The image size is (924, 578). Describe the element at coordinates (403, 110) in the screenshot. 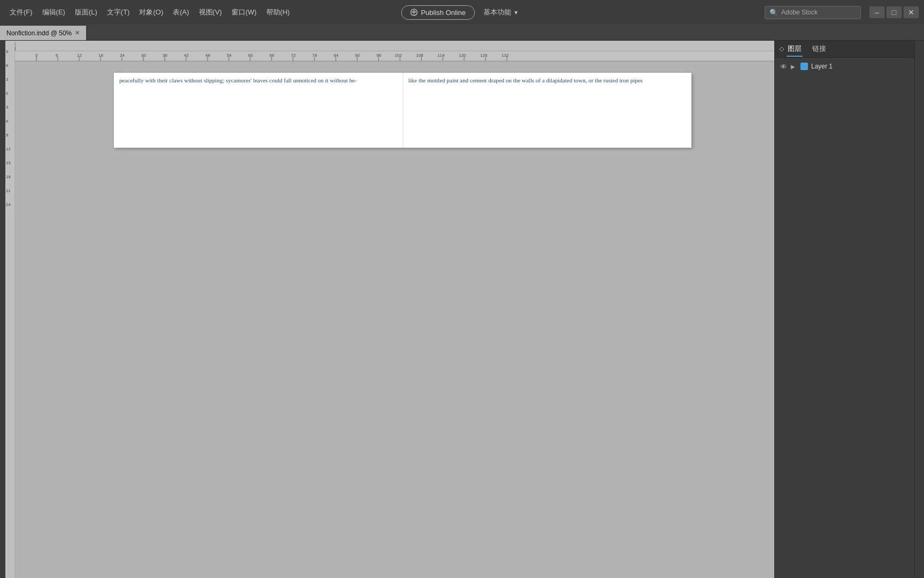

I see `document-page: peacefully with their claws without slip…` at that location.